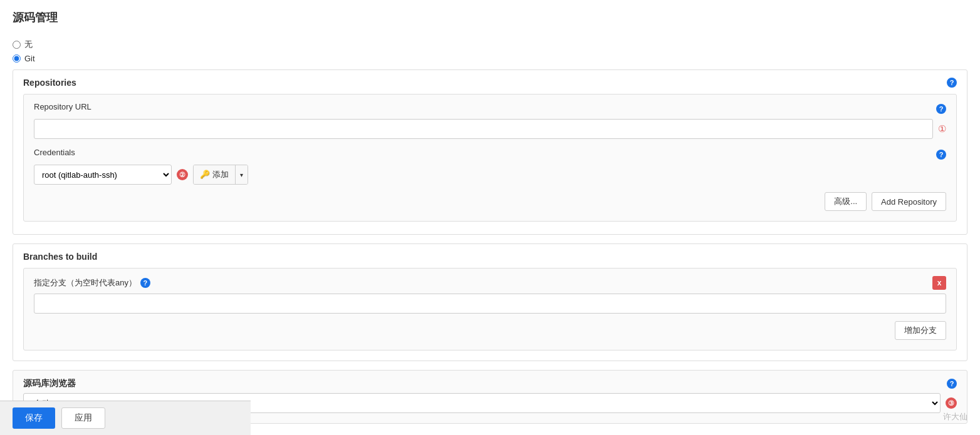 Image resolution: width=980 pixels, height=435 pixels. What do you see at coordinates (103, 175) in the screenshot?
I see `credentials-select: root (qitlab-auth-ssh) - 无 -` at bounding box center [103, 175].